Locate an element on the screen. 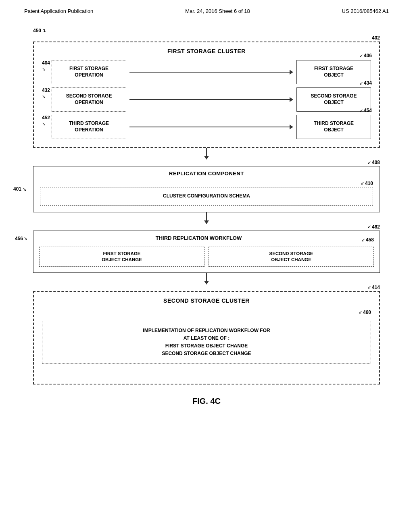 The width and height of the screenshot is (413, 532). arrow-down-2-container is located at coordinates (206, 218).